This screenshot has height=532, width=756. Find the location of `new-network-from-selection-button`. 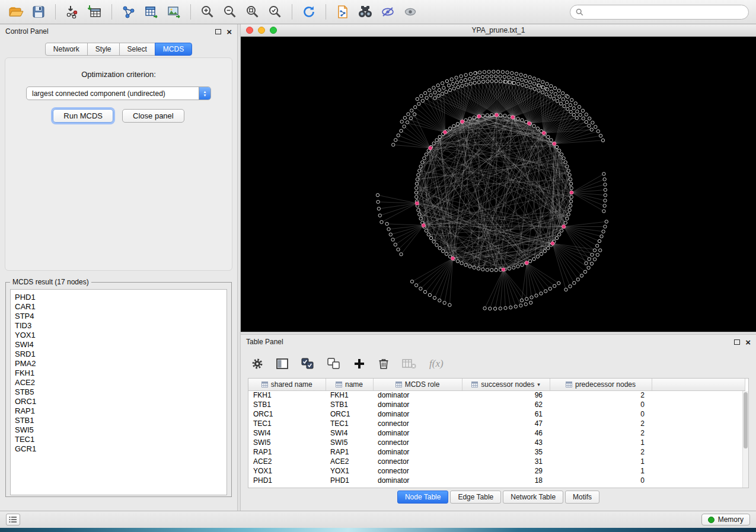

new-network-from-selection-button is located at coordinates (343, 12).